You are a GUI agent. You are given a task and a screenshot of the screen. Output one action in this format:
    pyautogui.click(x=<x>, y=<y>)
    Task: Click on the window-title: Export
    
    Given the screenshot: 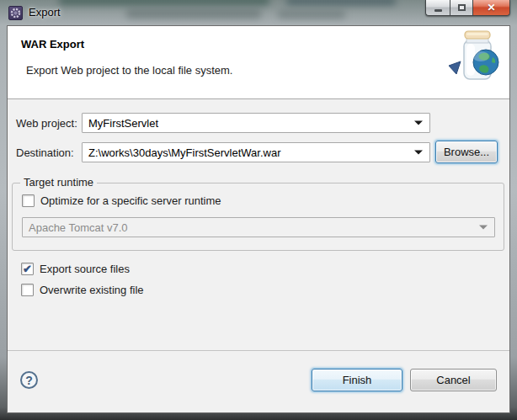 What is the action you would take?
    pyautogui.click(x=45, y=12)
    